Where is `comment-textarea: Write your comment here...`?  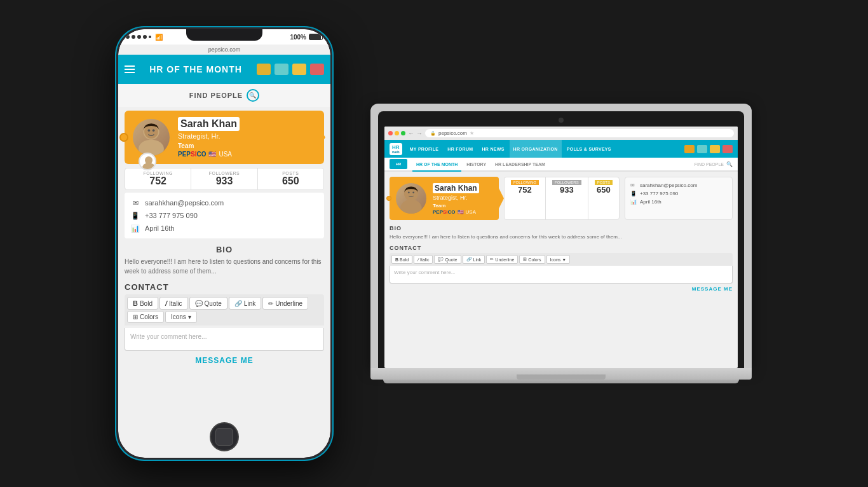
comment-textarea: Write your comment here... is located at coordinates (224, 340).